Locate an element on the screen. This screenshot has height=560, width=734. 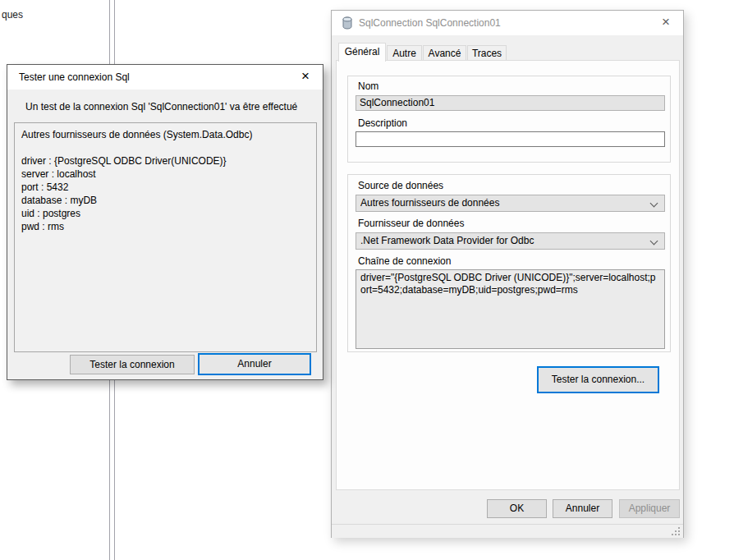
tab-avance: Avancé is located at coordinates (445, 53).